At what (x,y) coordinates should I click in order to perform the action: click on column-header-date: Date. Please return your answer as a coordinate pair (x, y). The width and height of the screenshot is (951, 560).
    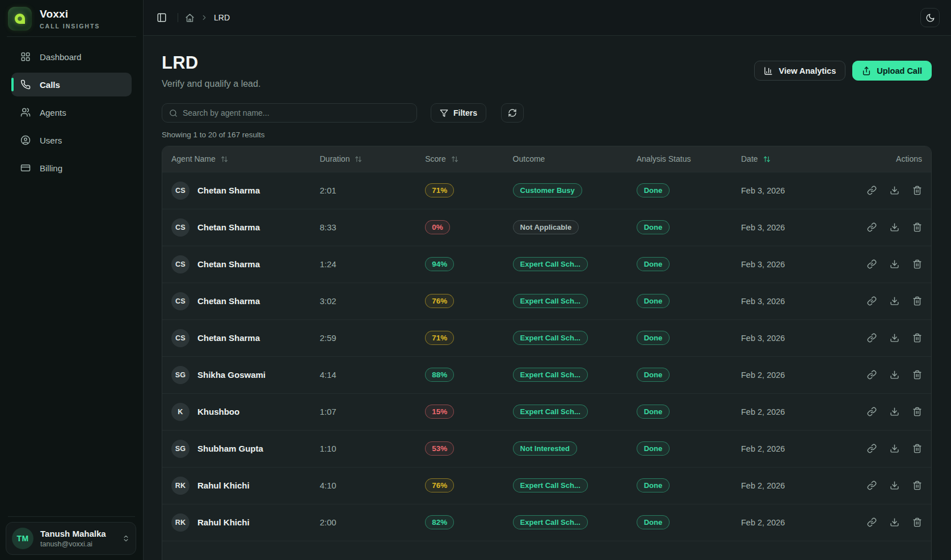
    Looking at the image, I should click on (790, 159).